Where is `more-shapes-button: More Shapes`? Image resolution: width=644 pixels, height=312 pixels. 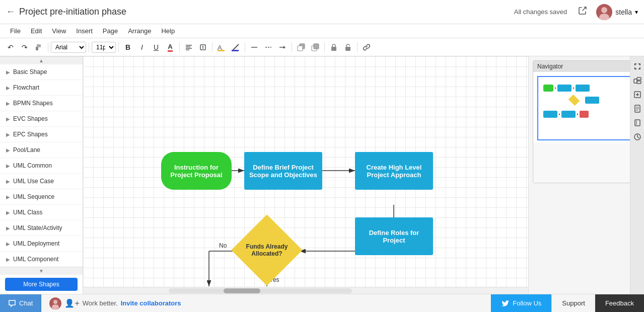 more-shapes-button: More Shapes is located at coordinates (41, 284).